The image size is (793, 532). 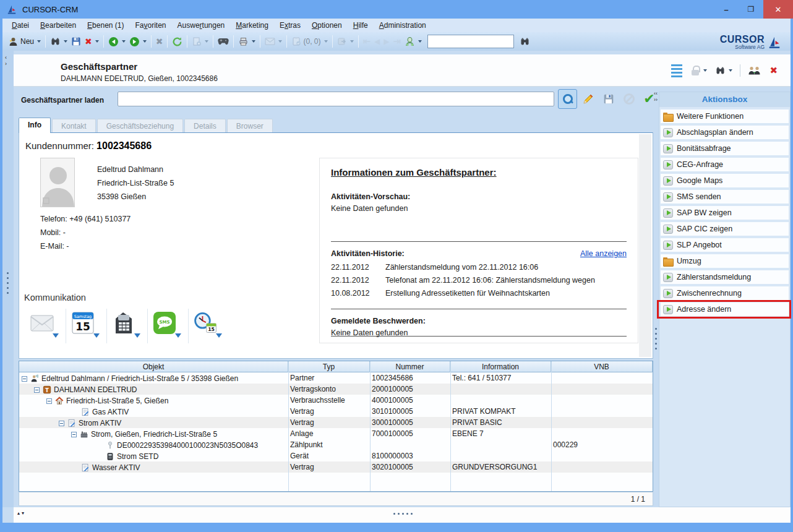 What do you see at coordinates (773, 71) in the screenshot?
I see `close-record-button: ✖` at bounding box center [773, 71].